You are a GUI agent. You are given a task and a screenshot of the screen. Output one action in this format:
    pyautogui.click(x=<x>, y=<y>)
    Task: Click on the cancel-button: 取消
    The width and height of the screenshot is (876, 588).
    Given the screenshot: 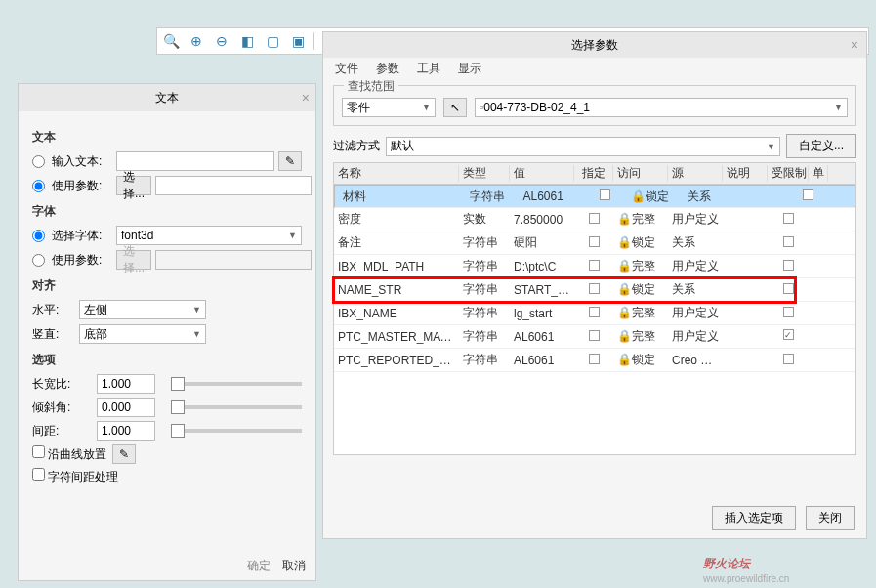 What is the action you would take?
    pyautogui.click(x=294, y=567)
    